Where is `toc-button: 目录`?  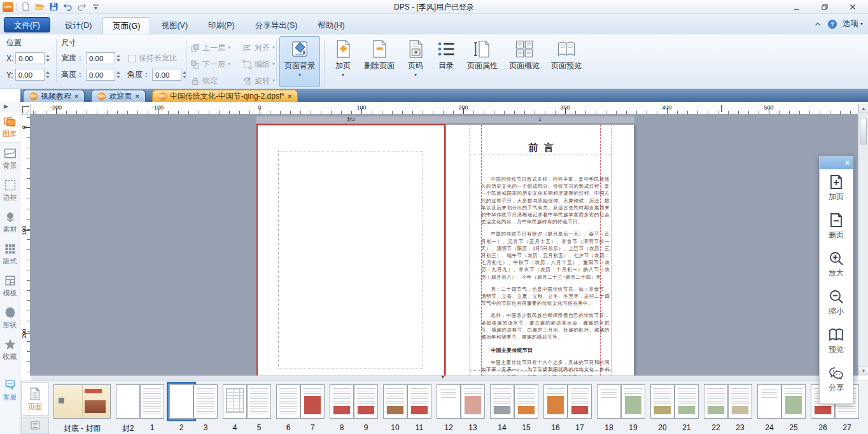
toc-button: 目录 is located at coordinates (446, 62).